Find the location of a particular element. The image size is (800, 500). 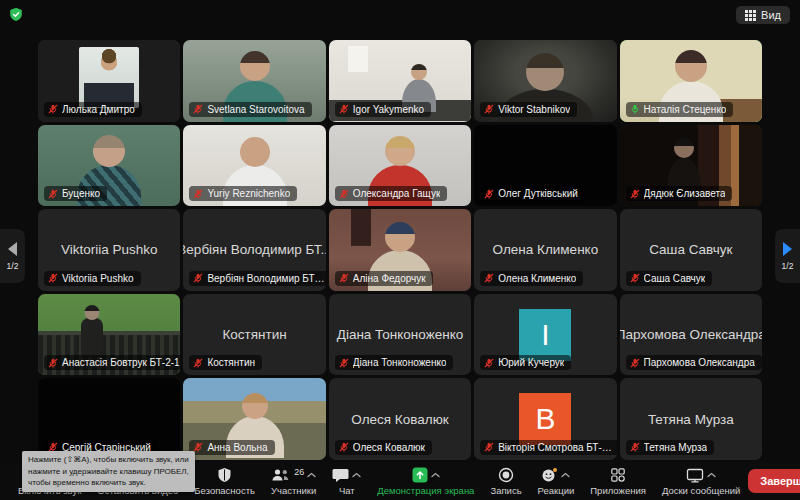

end-meeting-button: Завершить is located at coordinates (774, 481).